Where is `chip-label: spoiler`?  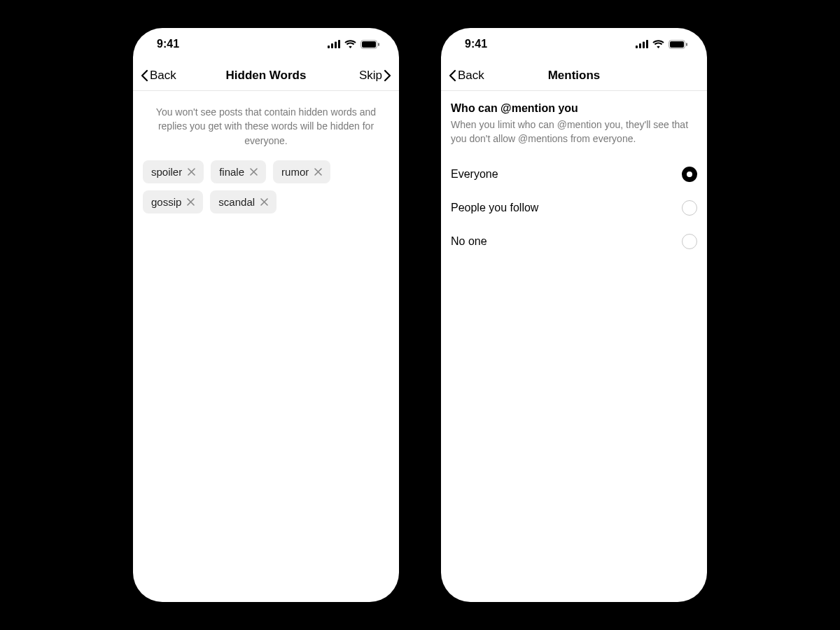
chip-label: spoiler is located at coordinates (167, 172).